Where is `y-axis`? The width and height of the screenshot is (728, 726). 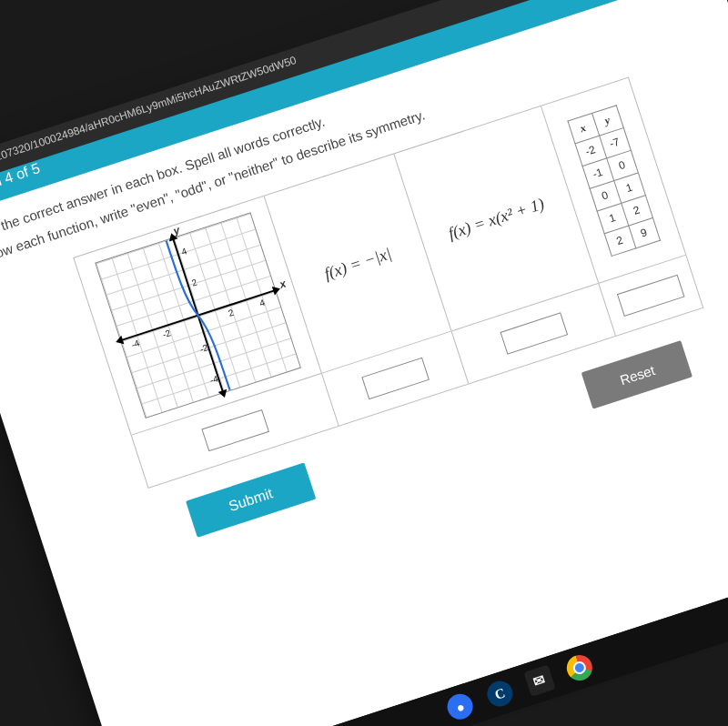
y-axis is located at coordinates (198, 316).